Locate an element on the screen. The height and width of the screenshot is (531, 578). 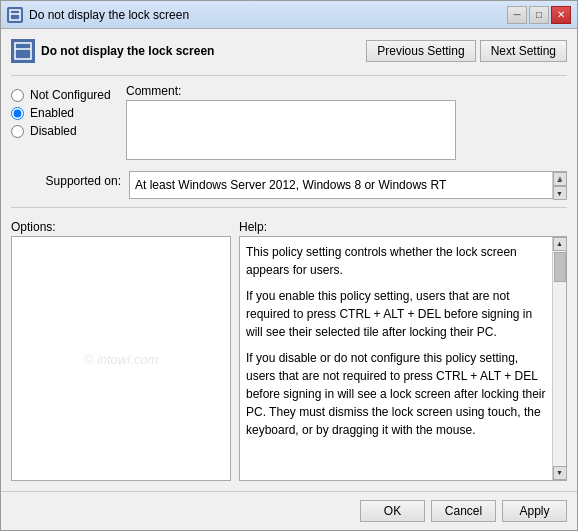
header-row: Do not display the lock screen Previous … is located at coordinates (289, 51).